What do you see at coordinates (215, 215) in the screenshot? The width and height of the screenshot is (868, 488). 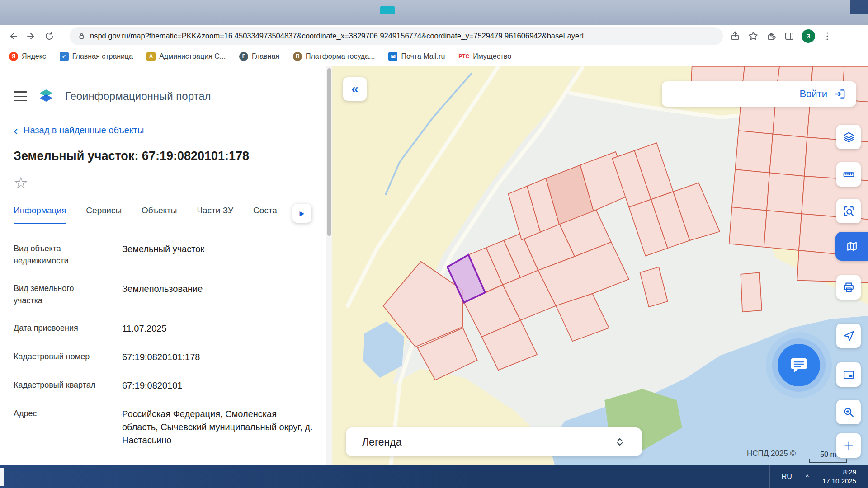 I see `tab: Части ЗУ` at bounding box center [215, 215].